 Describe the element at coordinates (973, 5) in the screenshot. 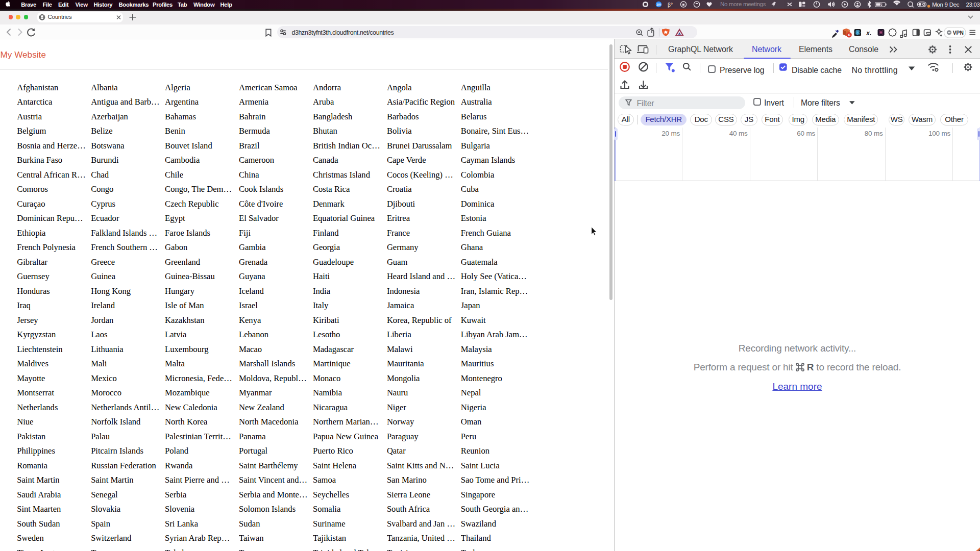

I see `svg-text: 23:03` at that location.